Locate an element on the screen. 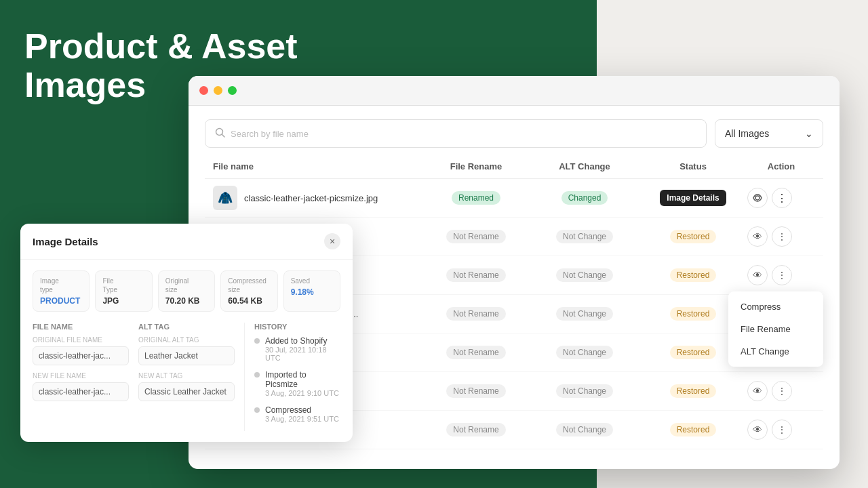 The image size is (868, 488). tl-green is located at coordinates (232, 91).